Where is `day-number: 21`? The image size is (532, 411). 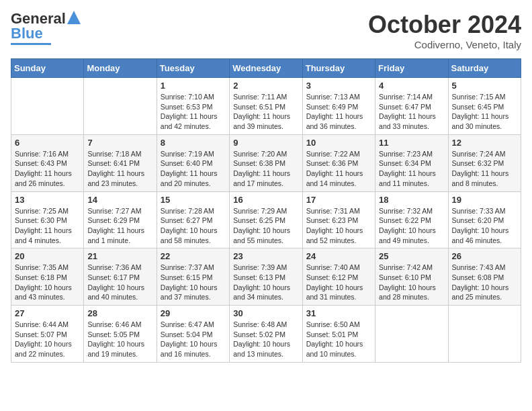 day-number: 21 is located at coordinates (120, 257).